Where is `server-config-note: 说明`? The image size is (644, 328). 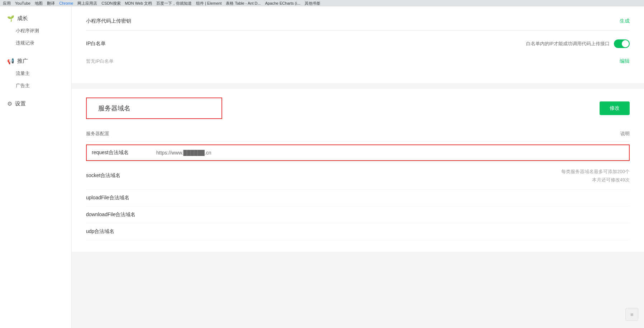 server-config-note: 说明 is located at coordinates (625, 134).